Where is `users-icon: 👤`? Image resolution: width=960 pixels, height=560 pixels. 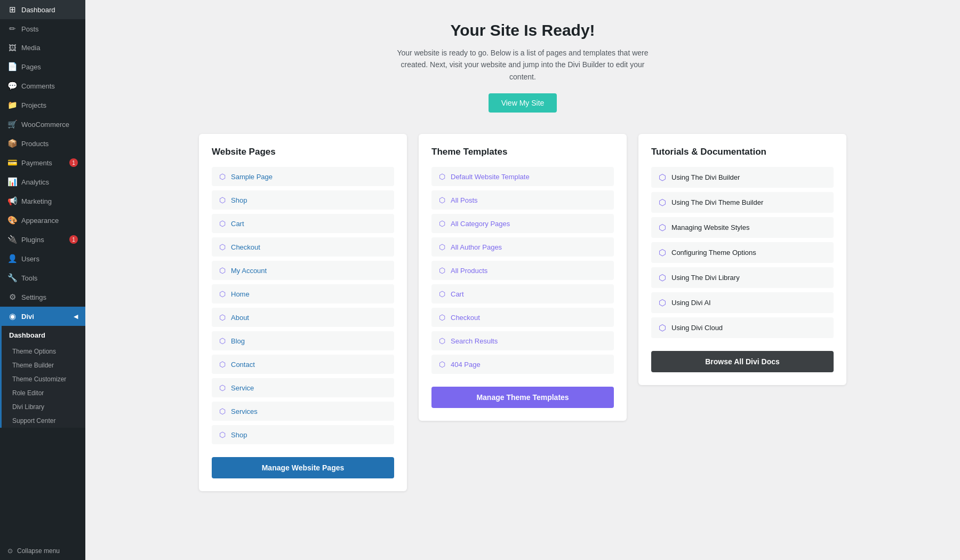 users-icon: 👤 is located at coordinates (12, 259).